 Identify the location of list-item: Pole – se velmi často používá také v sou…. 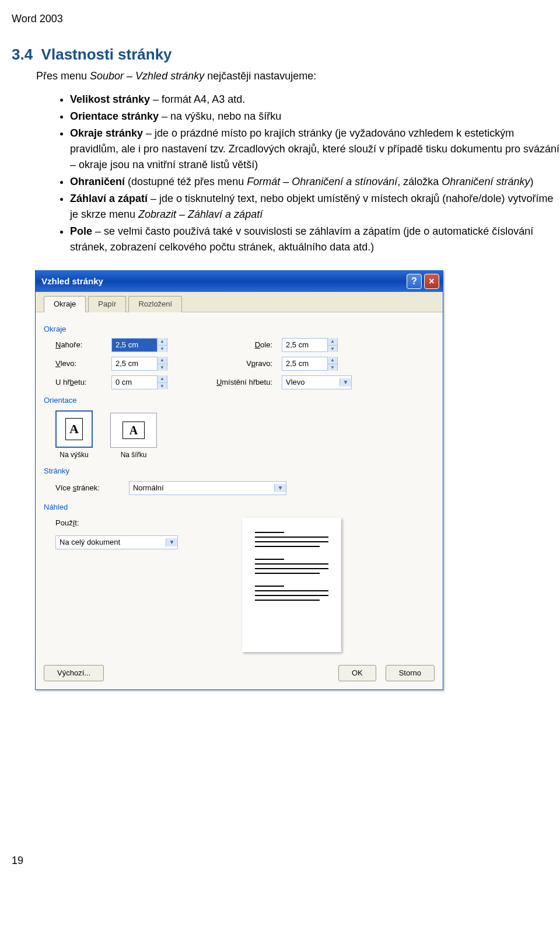
(315, 239).